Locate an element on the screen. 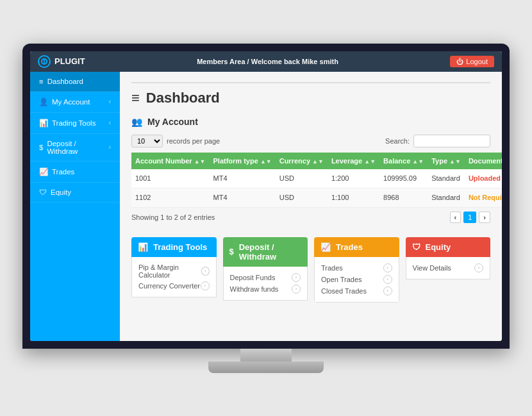 The width and height of the screenshot is (532, 416). col-currency: Currency ▲▼ is located at coordinates (301, 161).